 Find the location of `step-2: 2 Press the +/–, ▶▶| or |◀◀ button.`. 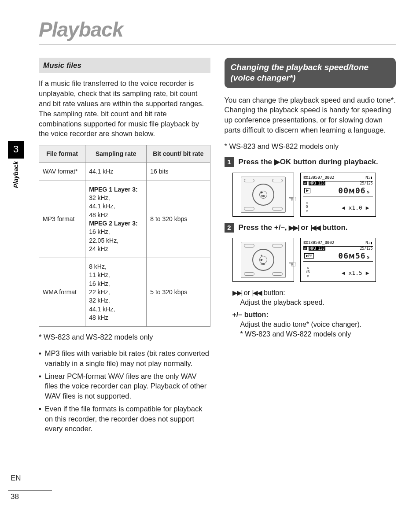

step-2: 2 Press the +/–, ▶▶| or |◀◀ button. is located at coordinates (310, 228).